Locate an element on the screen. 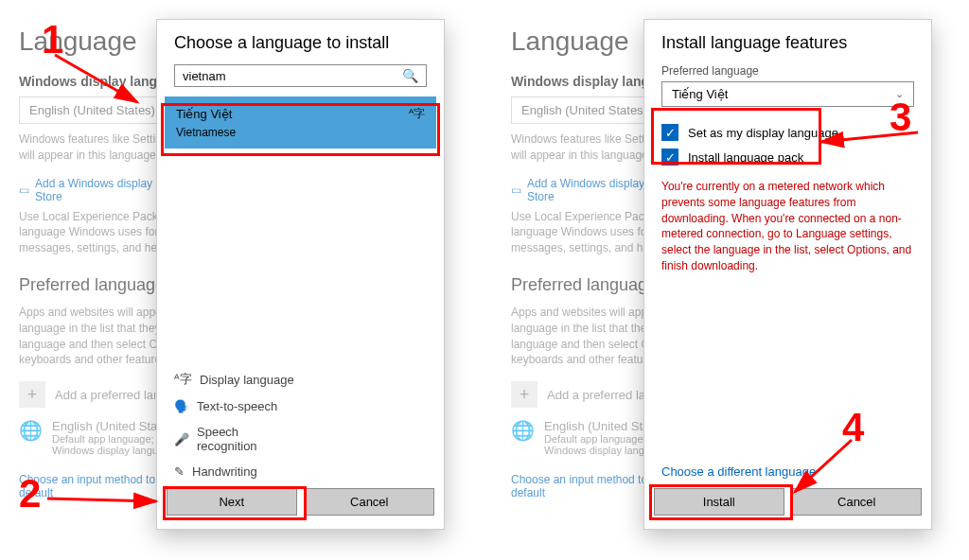 The height and width of the screenshot is (560, 969). search-input is located at coordinates (292, 76).